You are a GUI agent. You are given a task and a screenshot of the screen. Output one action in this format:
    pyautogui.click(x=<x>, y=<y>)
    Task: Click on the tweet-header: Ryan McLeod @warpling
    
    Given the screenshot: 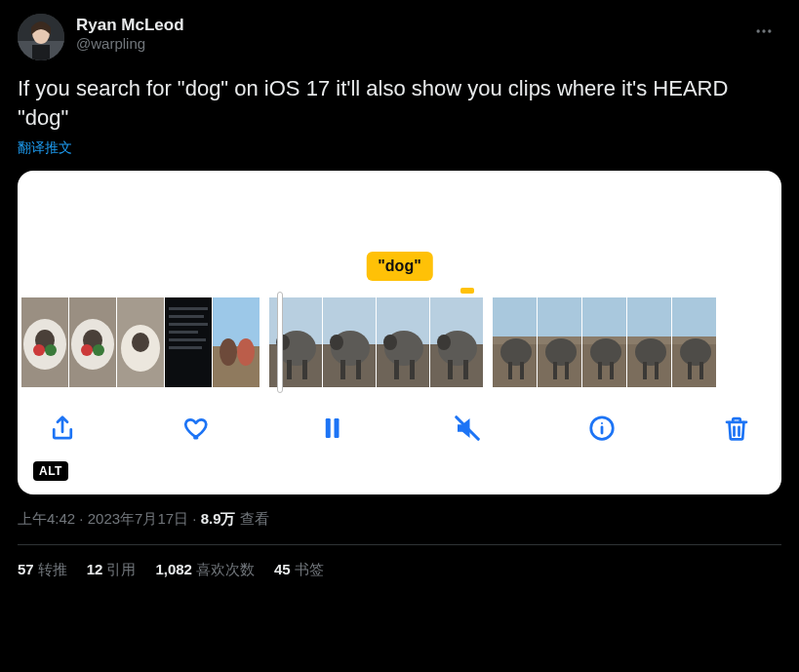 What is the action you would take?
    pyautogui.click(x=400, y=37)
    